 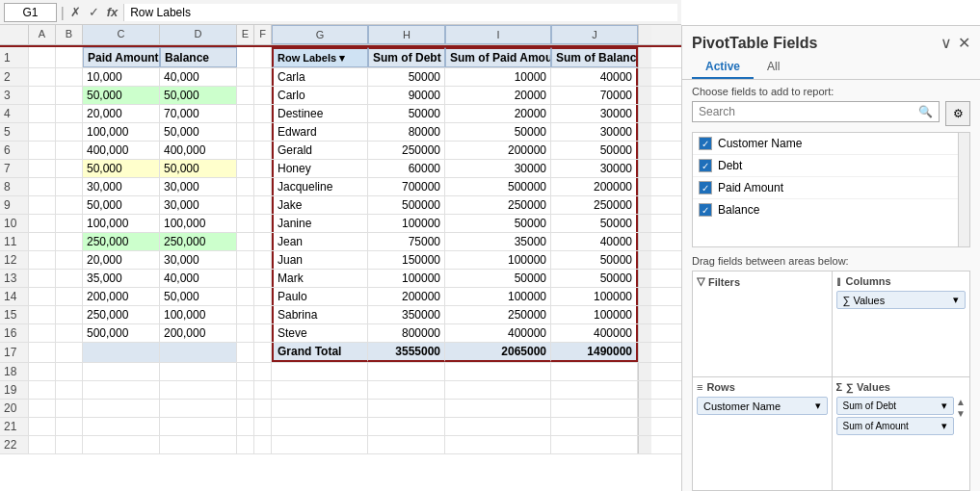 What do you see at coordinates (595, 408) in the screenshot?
I see `cell-j20` at bounding box center [595, 408].